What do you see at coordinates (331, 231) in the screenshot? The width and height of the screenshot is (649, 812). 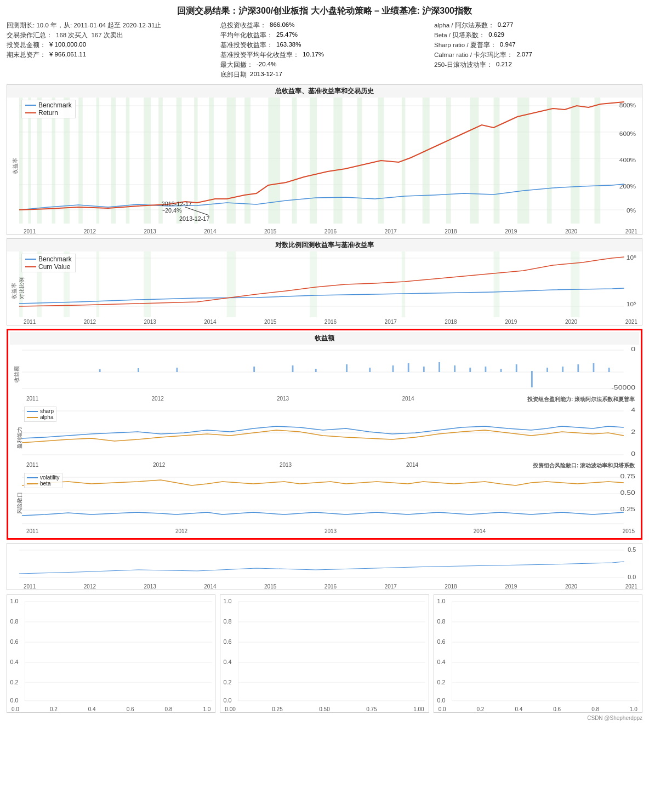 I see `chart1-xaxis: 2011 2012 2013 2014 2015 2016 2017 2018 …` at bounding box center [331, 231].